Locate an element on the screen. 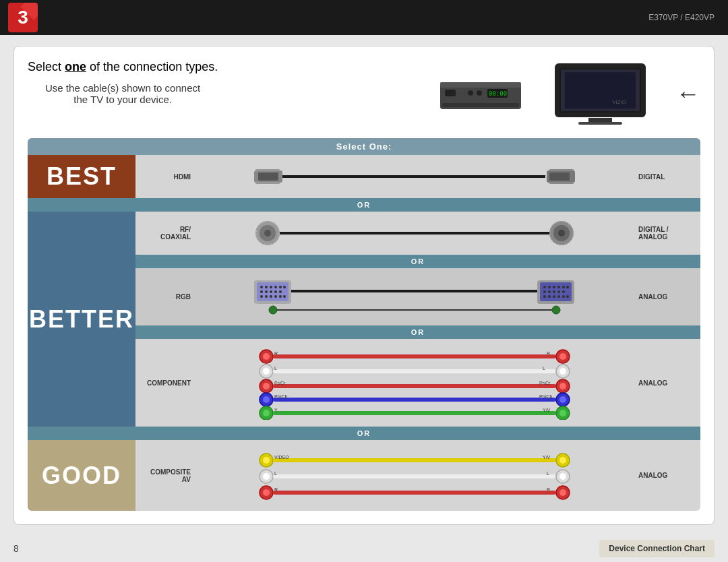 This screenshot has height=562, width=728. rgb-row: RGB is located at coordinates (418, 296).